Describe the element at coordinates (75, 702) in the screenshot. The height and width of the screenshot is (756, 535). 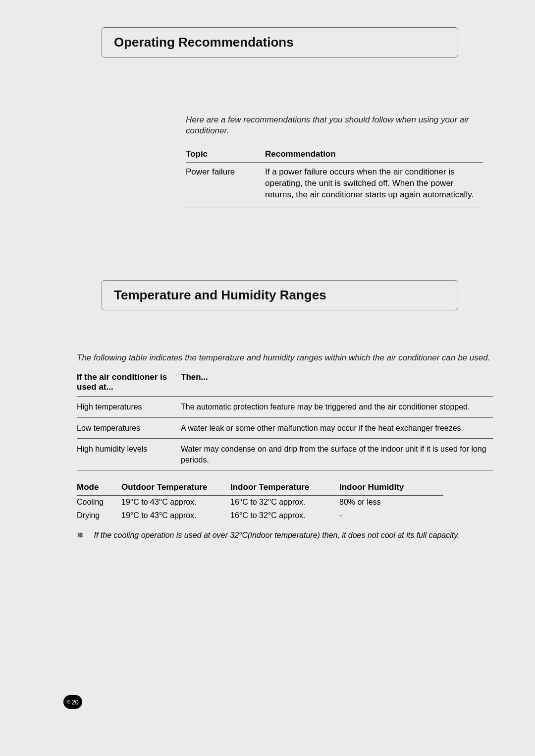
I see `page-number: 20` at that location.